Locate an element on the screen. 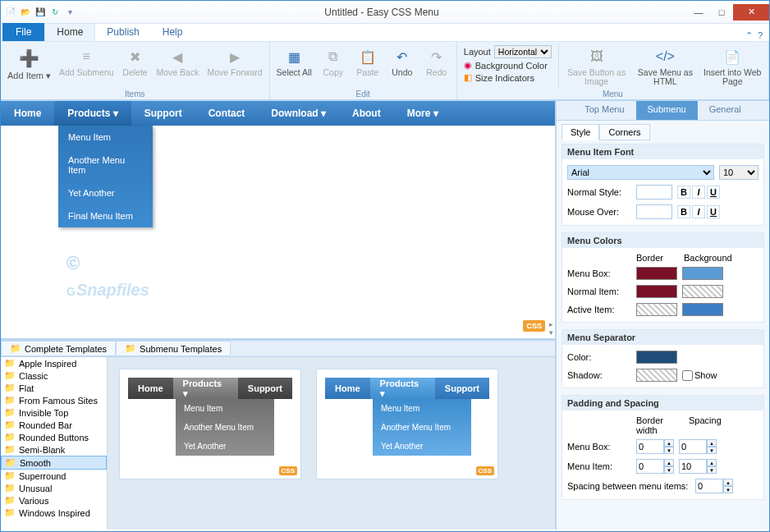 Image resolution: width=770 pixels, height=532 pixels. publish-tab: Publish is located at coordinates (123, 32).